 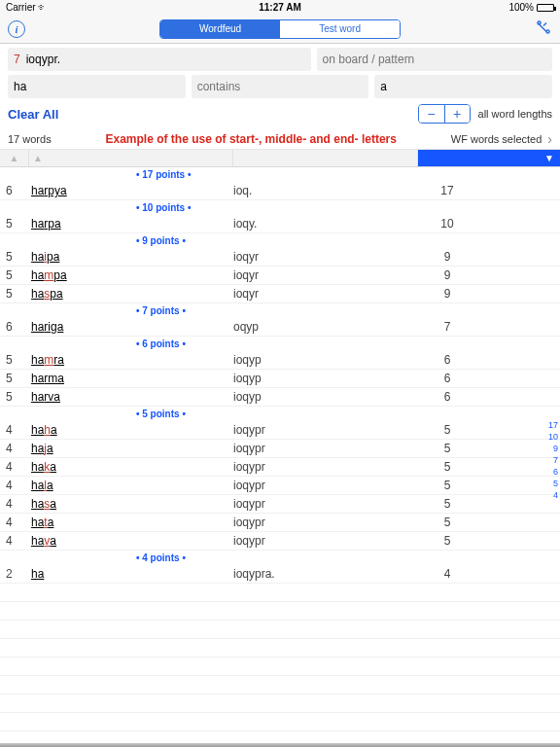 What do you see at coordinates (131, 522) in the screenshot?
I see `cell-word: hata` at bounding box center [131, 522].